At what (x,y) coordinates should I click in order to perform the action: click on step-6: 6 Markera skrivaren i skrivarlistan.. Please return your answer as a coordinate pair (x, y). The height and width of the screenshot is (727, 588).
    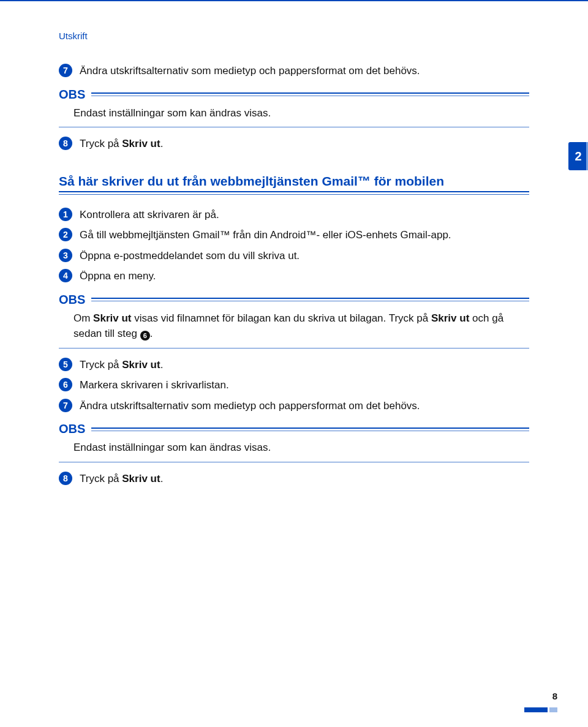
    Looking at the image, I should click on (294, 385).